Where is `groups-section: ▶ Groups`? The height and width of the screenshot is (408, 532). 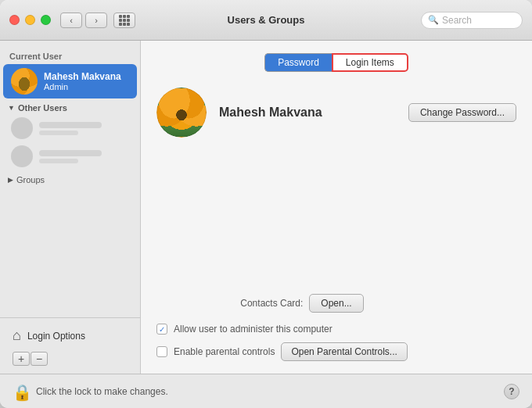
groups-section: ▶ Groups is located at coordinates (70, 180).